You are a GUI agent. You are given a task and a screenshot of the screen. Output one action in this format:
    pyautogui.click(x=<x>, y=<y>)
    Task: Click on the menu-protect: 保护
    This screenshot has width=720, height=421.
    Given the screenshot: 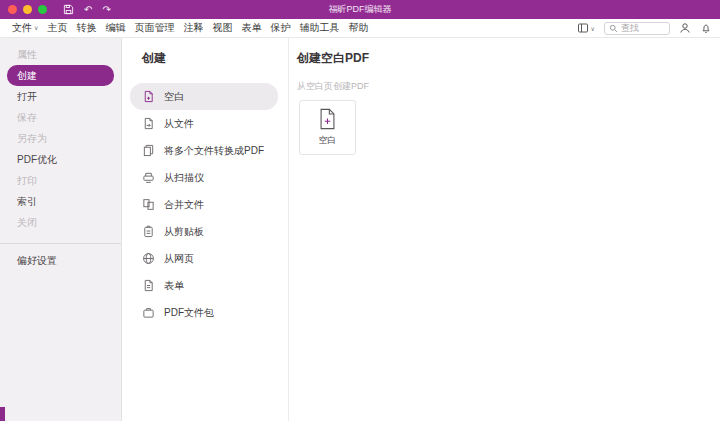 What is the action you would take?
    pyautogui.click(x=280, y=28)
    